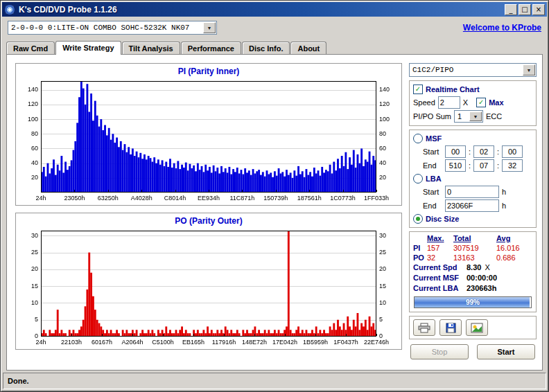 This screenshot has height=392, width=549. Describe the element at coordinates (466, 70) in the screenshot. I see `mode-select-value: C1C2/PIPO` at that location.